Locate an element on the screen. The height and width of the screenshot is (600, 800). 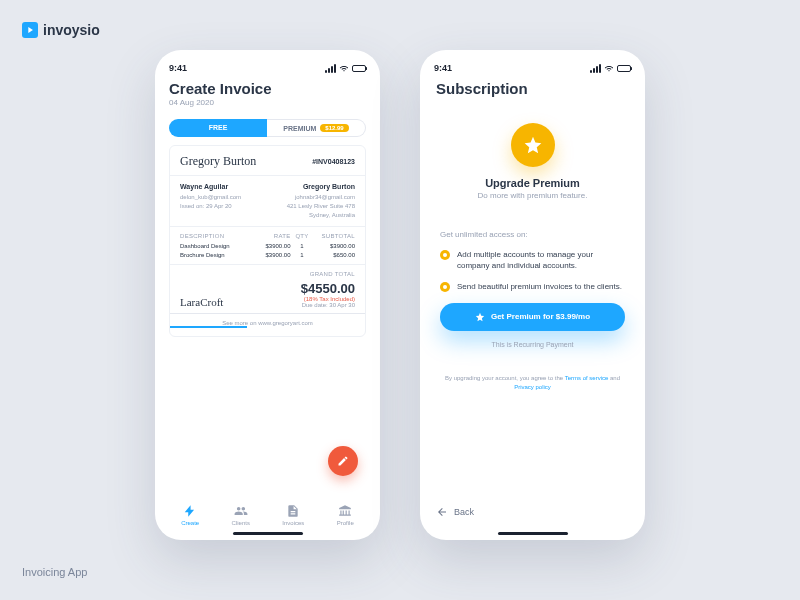
privacy-link: Privacy policy is located at coordinates (532, 387).